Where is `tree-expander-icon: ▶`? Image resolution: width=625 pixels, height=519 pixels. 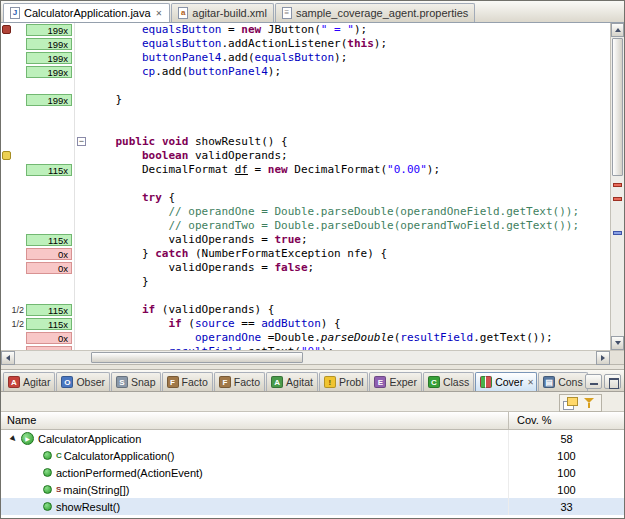 tree-expander-icon: ▶ is located at coordinates (13, 438).